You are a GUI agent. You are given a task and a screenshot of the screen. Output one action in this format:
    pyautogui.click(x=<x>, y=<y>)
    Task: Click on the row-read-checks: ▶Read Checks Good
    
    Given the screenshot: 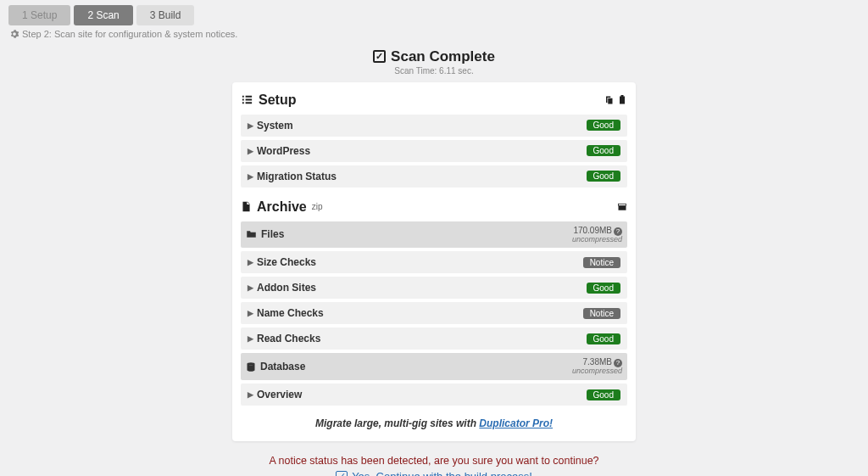 What is the action you would take?
    pyautogui.click(x=434, y=339)
    